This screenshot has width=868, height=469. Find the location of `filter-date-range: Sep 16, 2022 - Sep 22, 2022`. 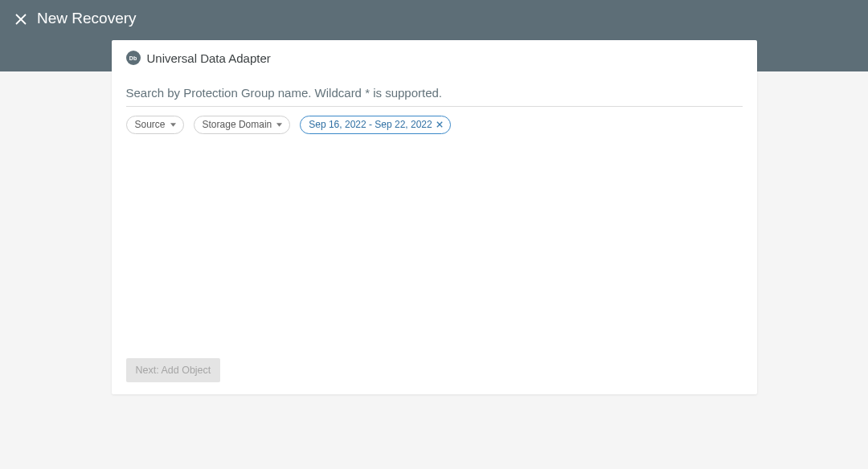

filter-date-range: Sep 16, 2022 - Sep 22, 2022 is located at coordinates (375, 125).